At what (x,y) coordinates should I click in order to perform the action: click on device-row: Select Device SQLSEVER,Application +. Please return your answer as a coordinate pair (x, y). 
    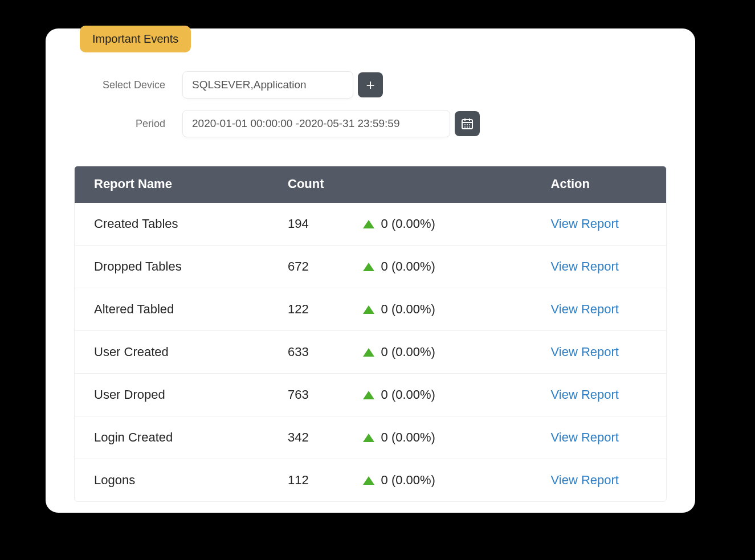
    Looking at the image, I should click on (370, 85).